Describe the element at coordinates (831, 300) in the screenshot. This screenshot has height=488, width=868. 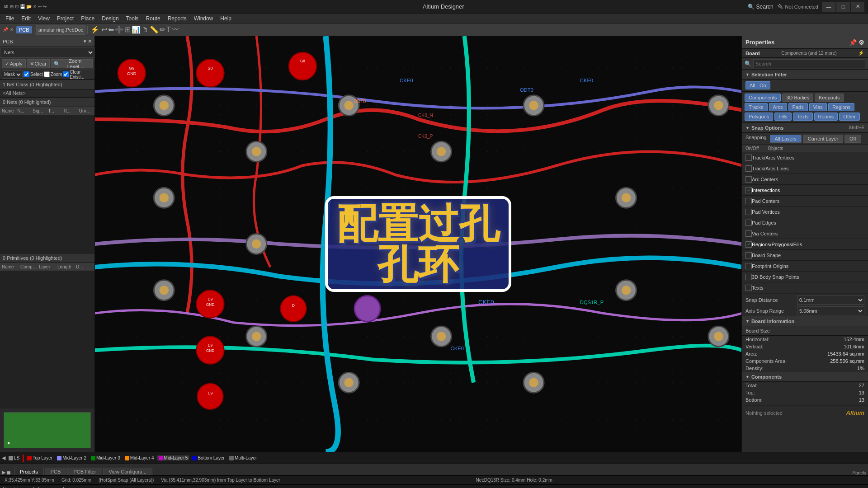
I see `snap-distance-select: 0.1mm` at that location.